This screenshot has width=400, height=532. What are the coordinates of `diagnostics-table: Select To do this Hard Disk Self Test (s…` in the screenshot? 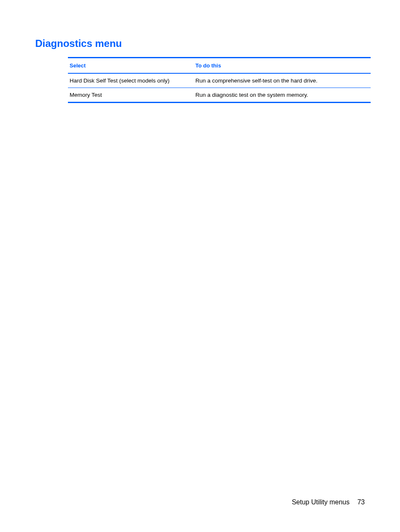 It's located at (219, 80).